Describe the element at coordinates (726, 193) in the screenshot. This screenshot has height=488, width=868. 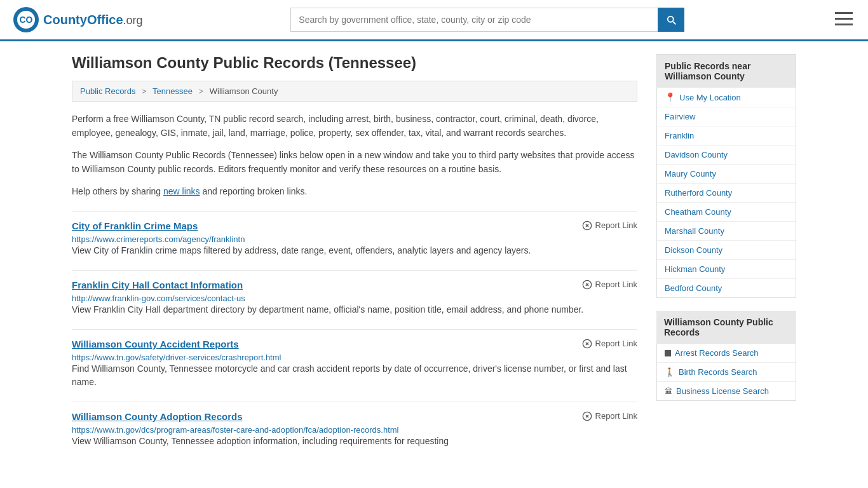
I see `sidebar-rutherford-link: Rutherford County` at that location.